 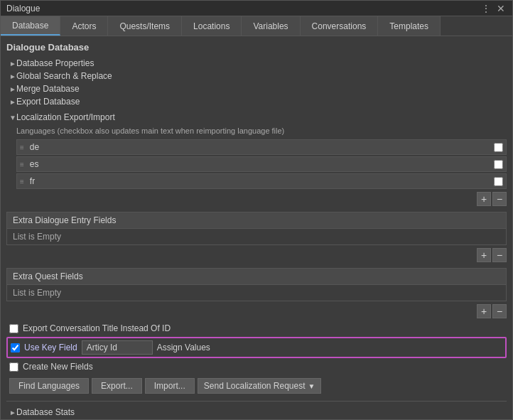 I want to click on export-title-label: Export Conversation Title Instead Of ID, so click(x=97, y=328).